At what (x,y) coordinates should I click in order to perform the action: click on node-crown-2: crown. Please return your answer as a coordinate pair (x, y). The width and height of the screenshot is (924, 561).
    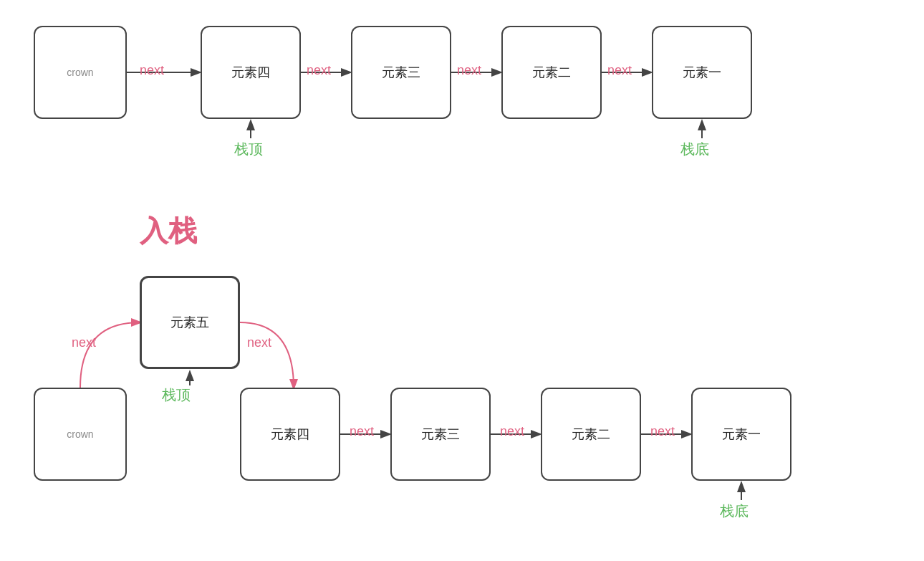
    Looking at the image, I should click on (80, 434).